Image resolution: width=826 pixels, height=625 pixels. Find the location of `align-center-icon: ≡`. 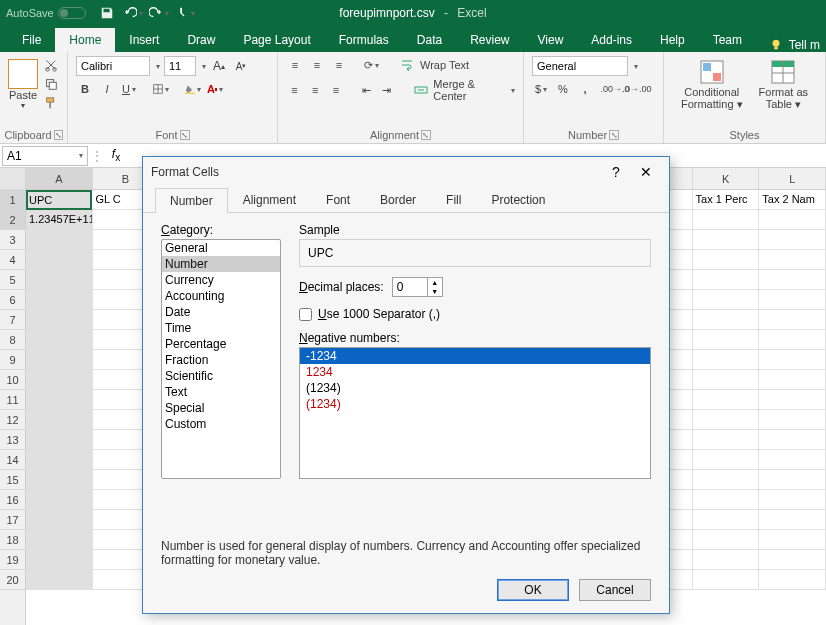

align-center-icon: ≡ is located at coordinates (316, 90).